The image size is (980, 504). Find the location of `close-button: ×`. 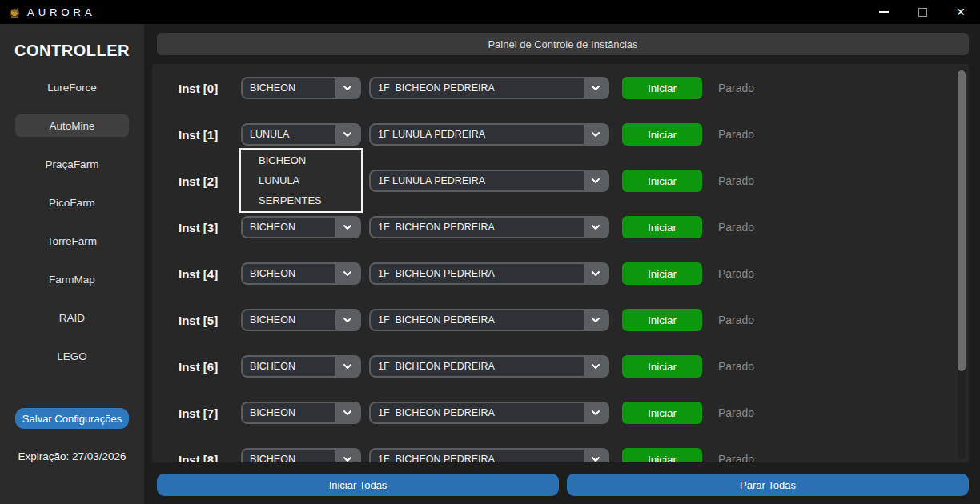

close-button: × is located at coordinates (961, 12).